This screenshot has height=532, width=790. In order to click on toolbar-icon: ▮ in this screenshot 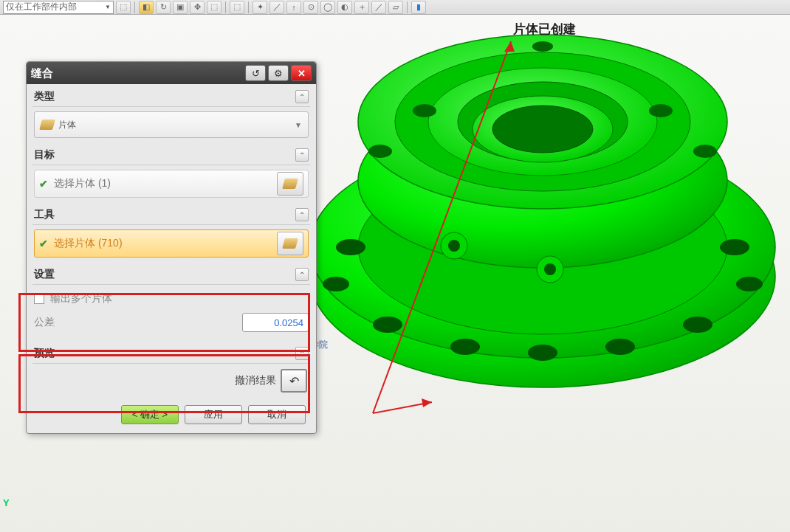, I will do `click(419, 7)`.